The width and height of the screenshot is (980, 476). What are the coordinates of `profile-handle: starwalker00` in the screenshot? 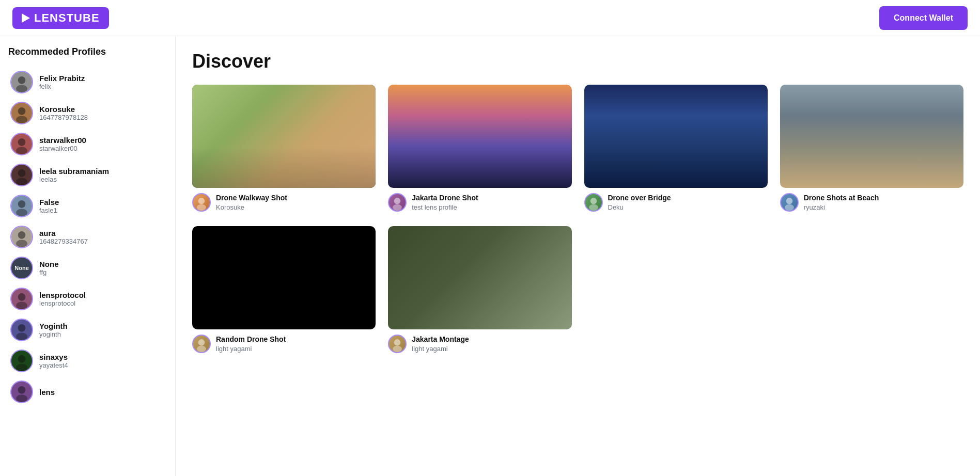 It's located at (63, 149).